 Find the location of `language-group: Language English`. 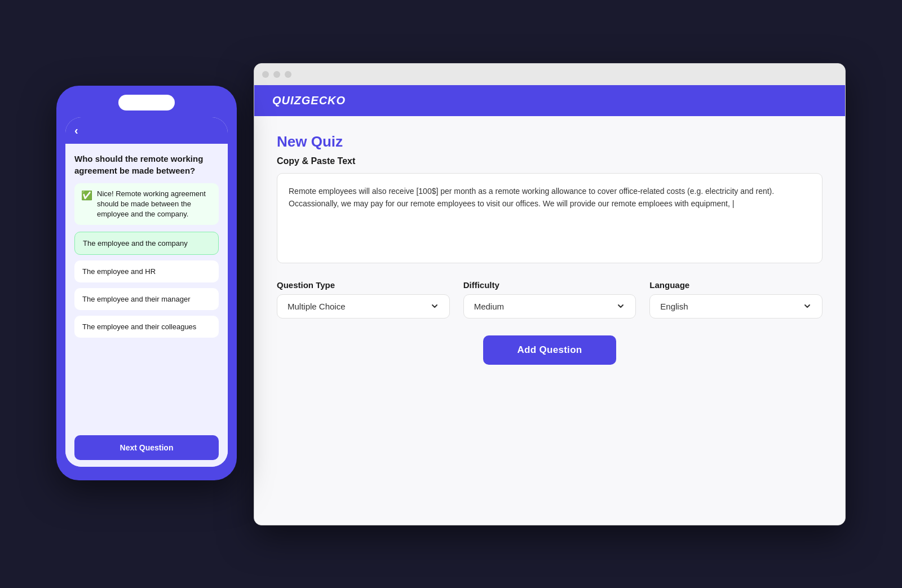

language-group: Language English is located at coordinates (736, 299).